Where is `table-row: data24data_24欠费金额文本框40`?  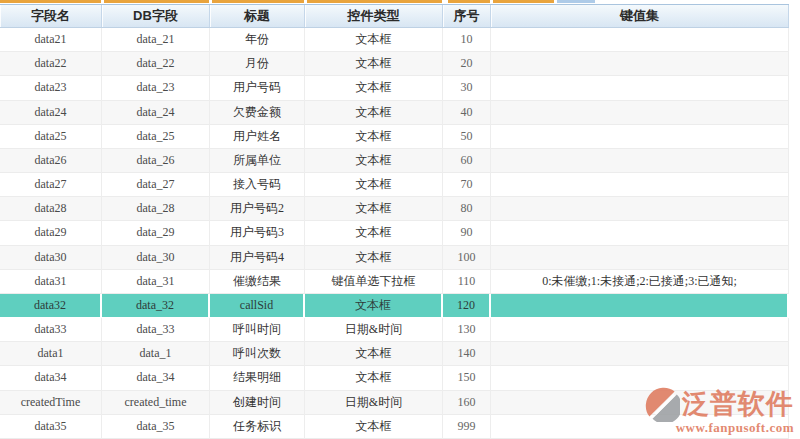
table-row: data24data_24欠费金额文本框40 is located at coordinates (394, 113).